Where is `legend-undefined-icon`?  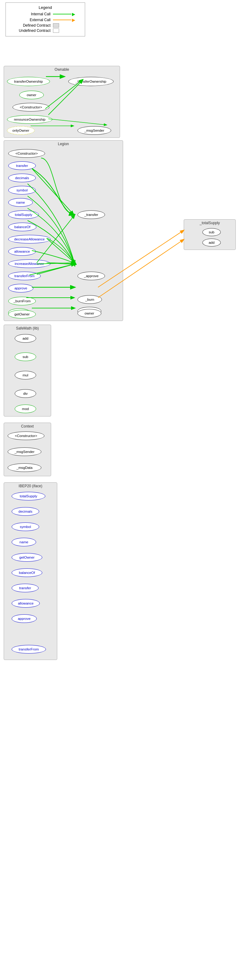
legend-undefined-icon is located at coordinates (56, 30).